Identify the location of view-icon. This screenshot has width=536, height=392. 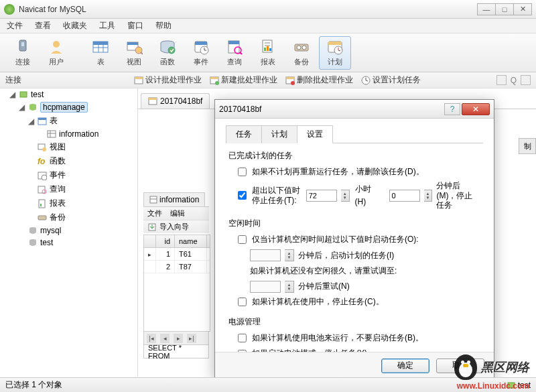
(42, 147).